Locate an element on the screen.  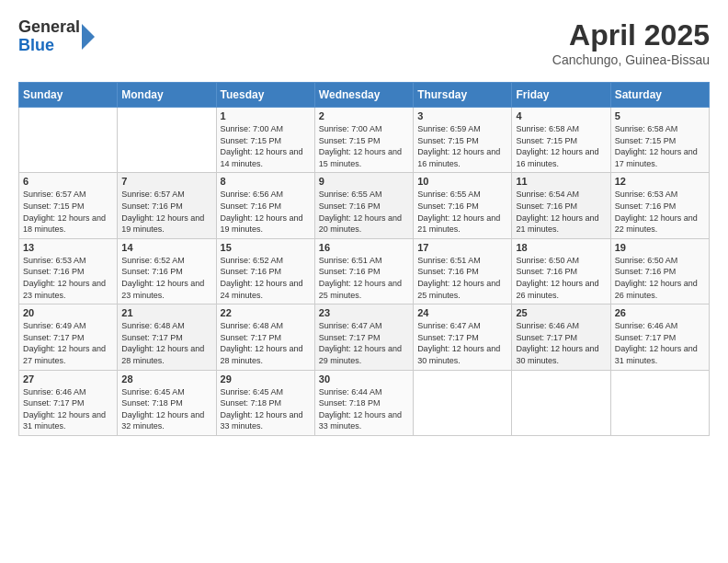
calendar-day-header: Thursday is located at coordinates (463, 96).